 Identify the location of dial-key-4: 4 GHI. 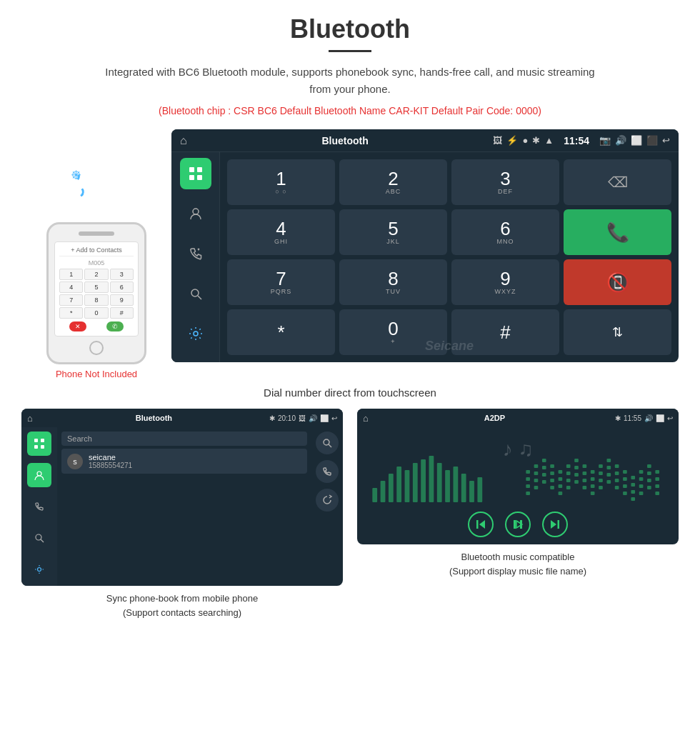
(281, 232).